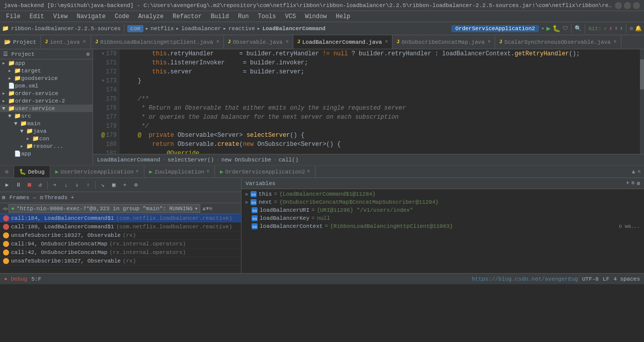 The width and height of the screenshot is (644, 342). Describe the element at coordinates (525, 279) in the screenshot. I see `status-link: https://blog.csdn.net/avengerEug` at that location.